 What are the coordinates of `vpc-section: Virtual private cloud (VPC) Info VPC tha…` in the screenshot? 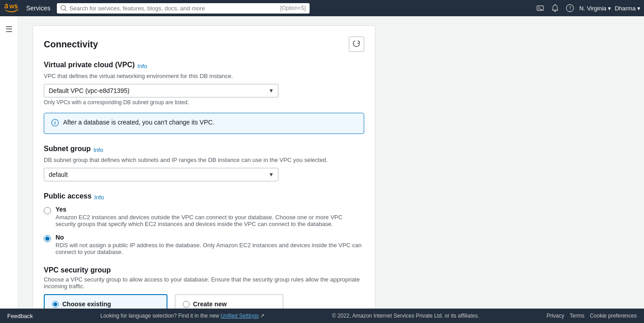 It's located at (204, 97).